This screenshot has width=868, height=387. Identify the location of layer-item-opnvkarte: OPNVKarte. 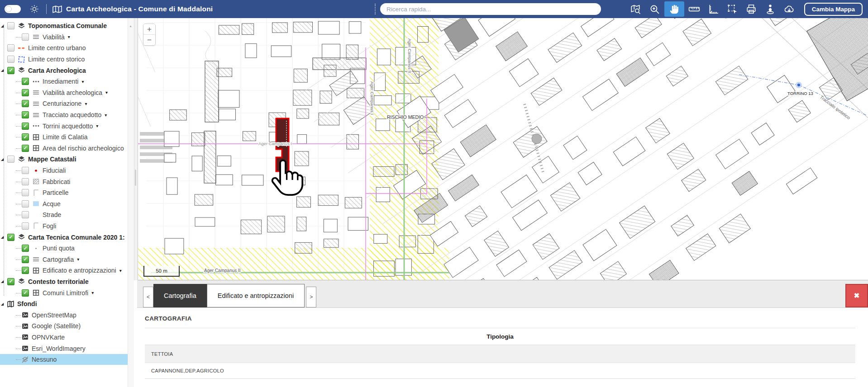
(64, 337).